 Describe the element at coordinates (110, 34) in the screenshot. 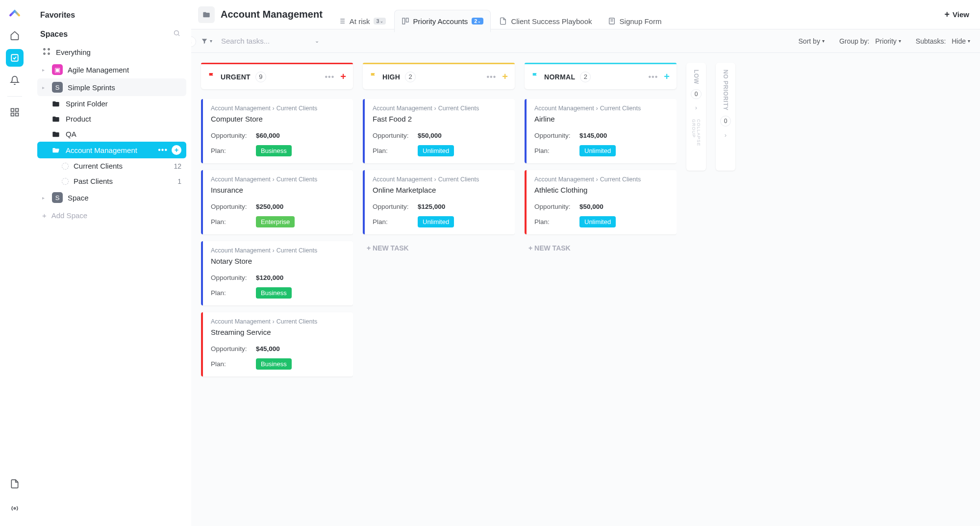

I see `spaces-header: Spaces` at that location.